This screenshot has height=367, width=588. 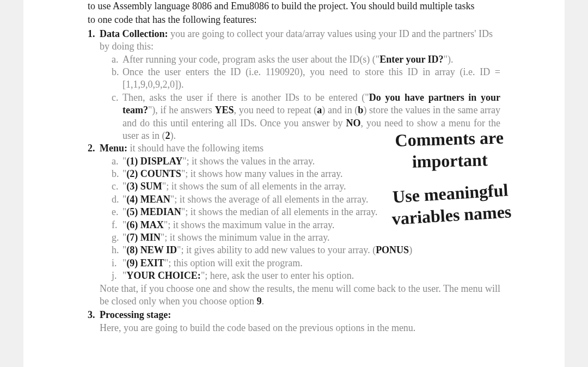 I want to click on menu-item-code: (1) DISPLAY, so click(x=155, y=161).